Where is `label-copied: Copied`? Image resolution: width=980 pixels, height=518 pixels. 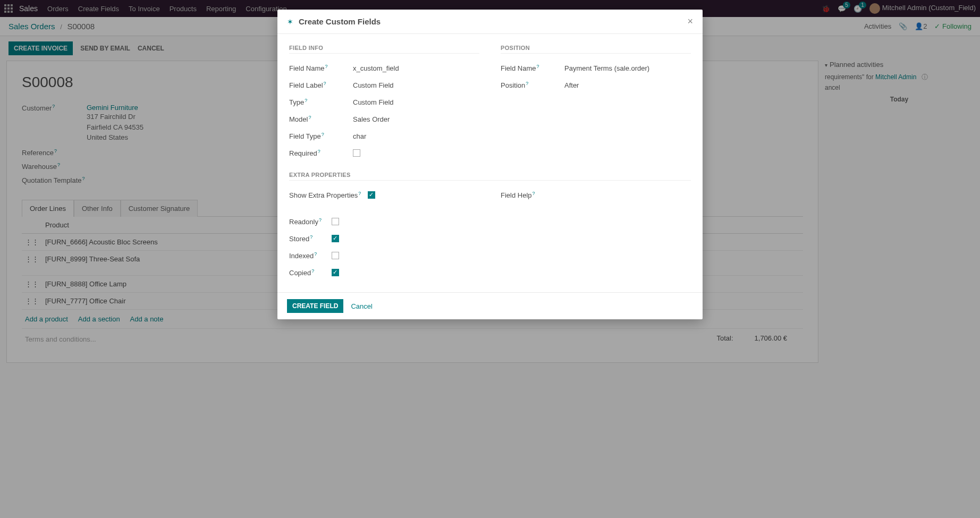 label-copied: Copied is located at coordinates (300, 273).